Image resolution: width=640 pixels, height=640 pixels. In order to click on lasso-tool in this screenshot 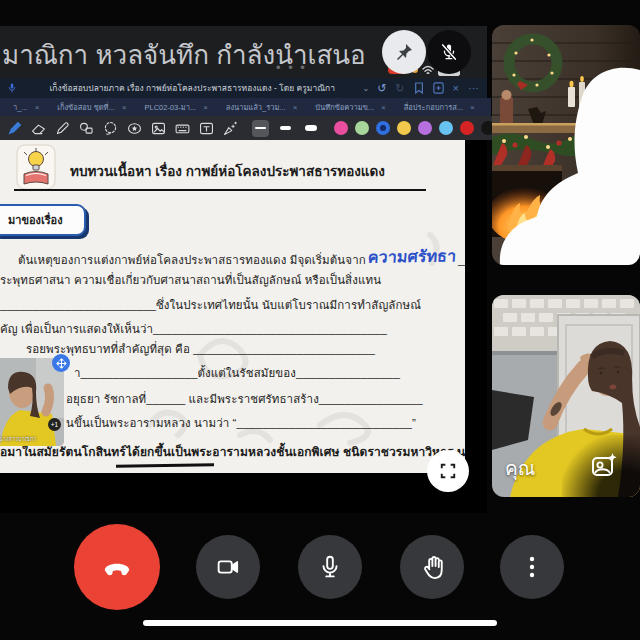, I will do `click(110, 128)`.